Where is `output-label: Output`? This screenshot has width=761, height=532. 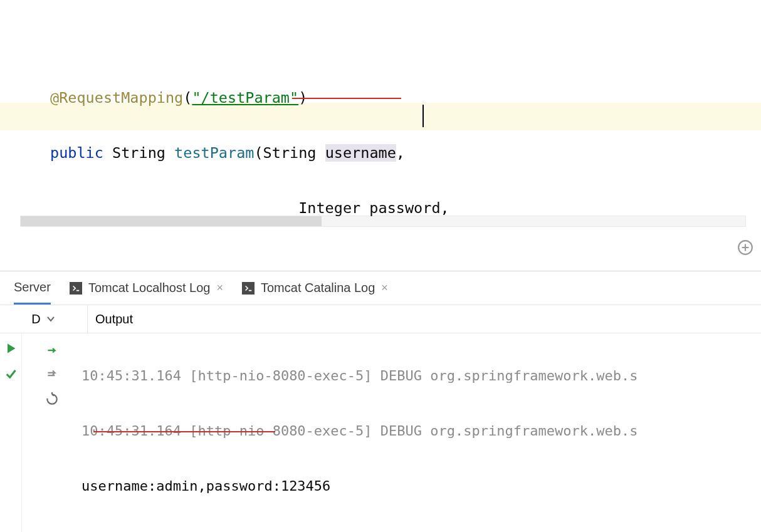 output-label: Output is located at coordinates (110, 319).